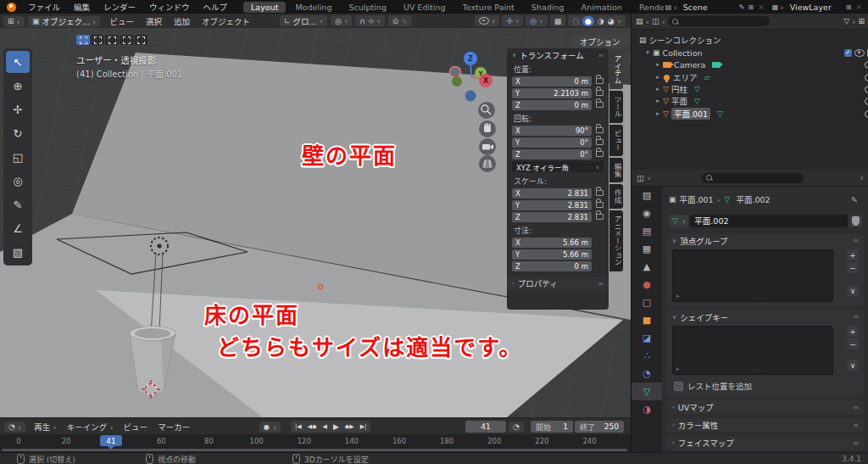 The height and width of the screenshot is (464, 868). I want to click on color-attributes-panel-header: ›カラー属性≡, so click(765, 425).